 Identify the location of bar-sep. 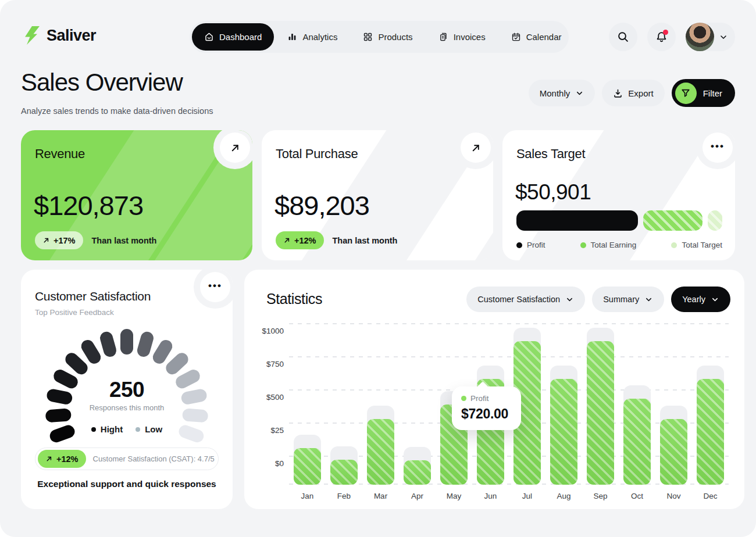
(600, 413).